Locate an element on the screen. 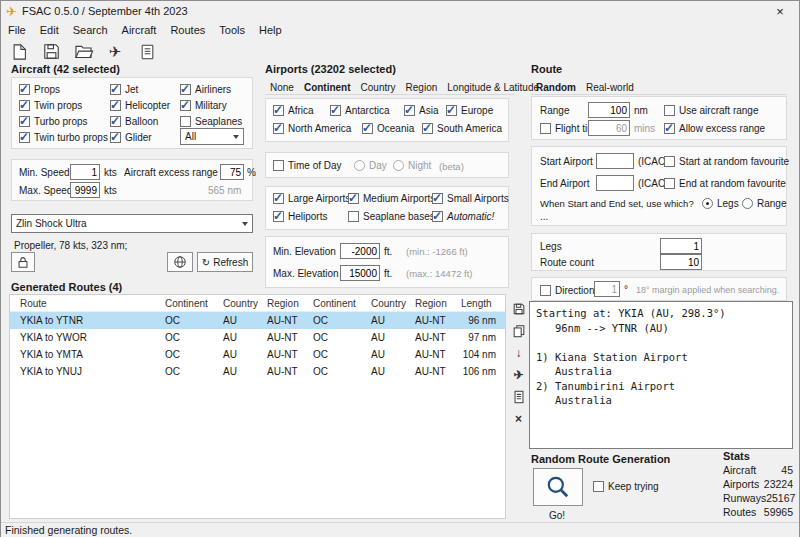 This screenshot has width=800, height=537. close-button: × is located at coordinates (780, 12).